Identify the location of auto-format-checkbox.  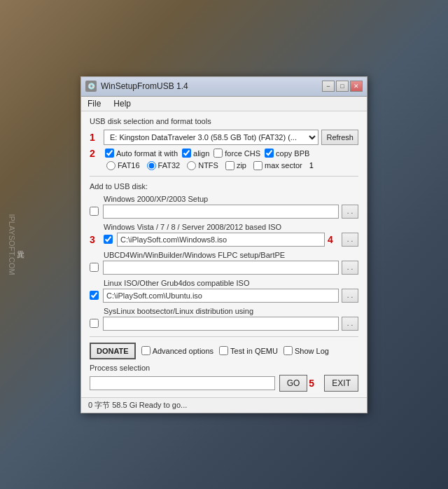
(109, 153).